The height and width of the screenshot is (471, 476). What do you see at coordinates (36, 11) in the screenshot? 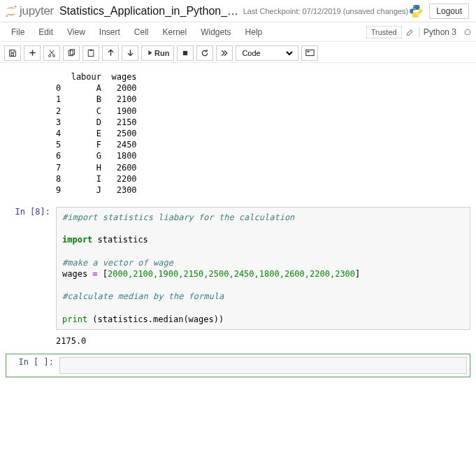
I see `jupyter-logo-text: jupyter` at bounding box center [36, 11].